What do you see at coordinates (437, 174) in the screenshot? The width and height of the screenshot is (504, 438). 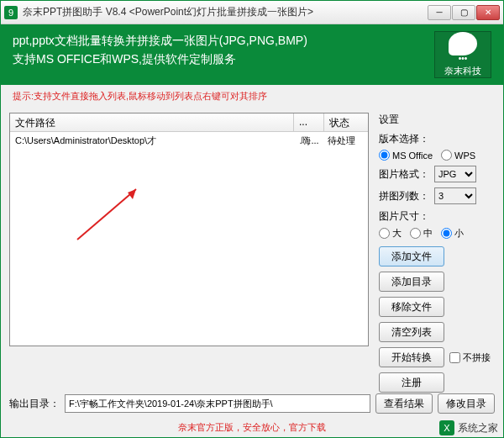 I see `format-field: 图片格式： JPG` at bounding box center [437, 174].